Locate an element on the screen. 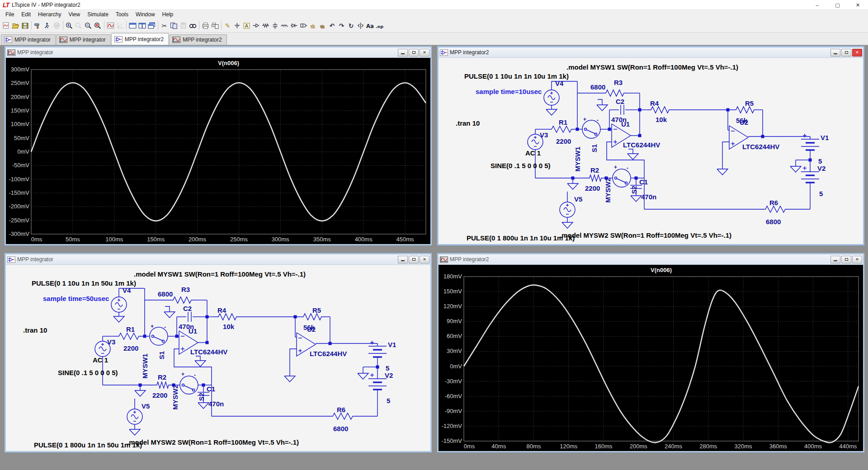  menu-file: File is located at coordinates (10, 14).